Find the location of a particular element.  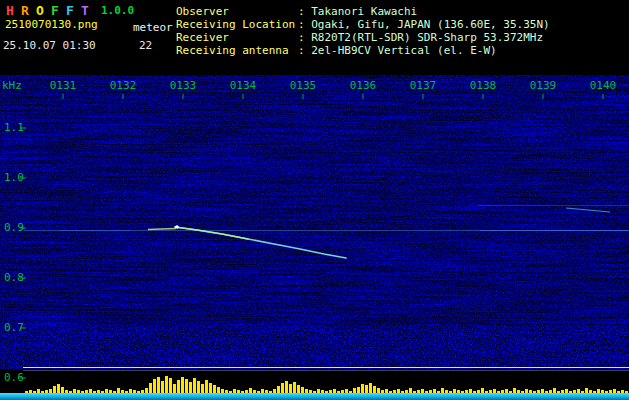

freq-tick-label: 1.0 is located at coordinates (14, 178).